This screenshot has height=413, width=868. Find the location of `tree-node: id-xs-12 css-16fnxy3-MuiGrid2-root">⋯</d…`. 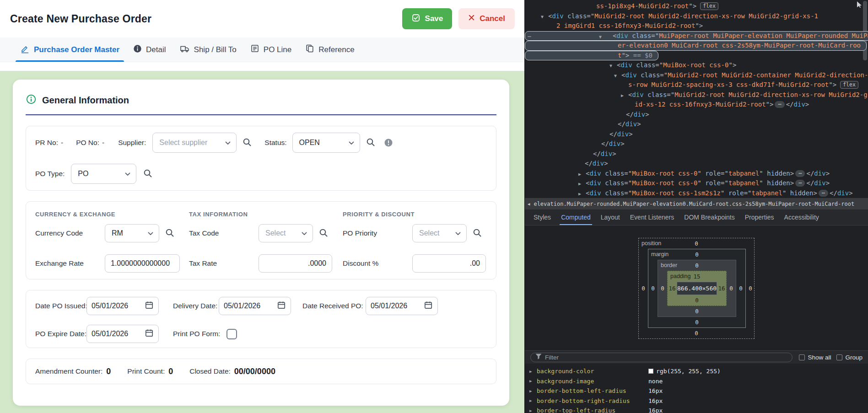

tree-node: id-xs-12 css-16fnxy3-MuiGrid2-root">⋯</d… is located at coordinates (696, 105).